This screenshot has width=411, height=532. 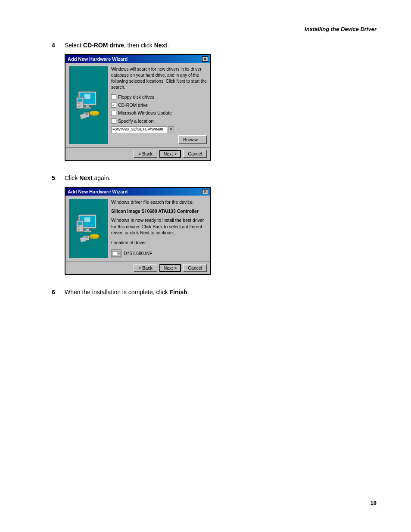 What do you see at coordinates (221, 295) in the screenshot?
I see `step-6-content: When the installation is complete, click…` at bounding box center [221, 295].